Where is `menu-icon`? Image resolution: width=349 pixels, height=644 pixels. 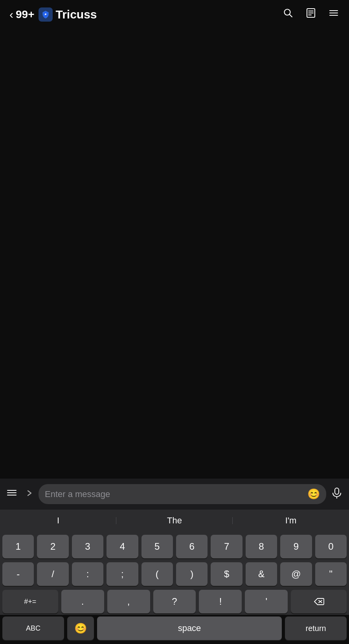
menu-icon is located at coordinates (334, 14).